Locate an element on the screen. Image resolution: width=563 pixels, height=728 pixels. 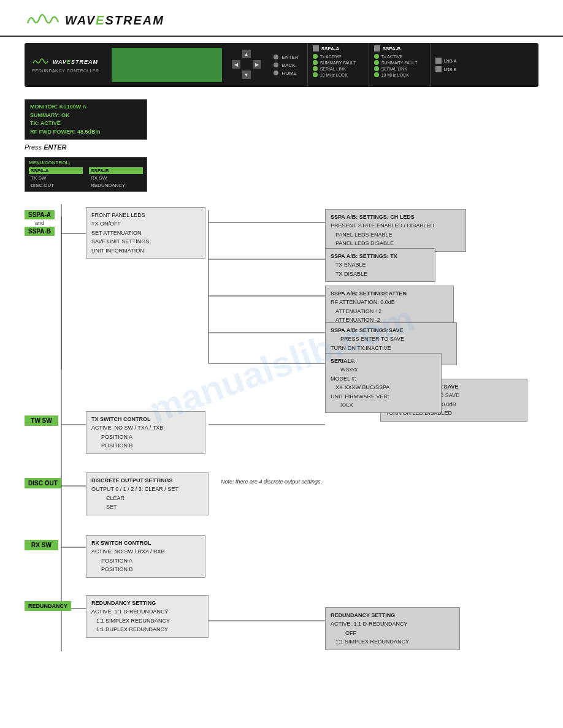
redundancy-line2: 1:1 SIMPLEX REDUNDANCY is located at coordinates (147, 621).